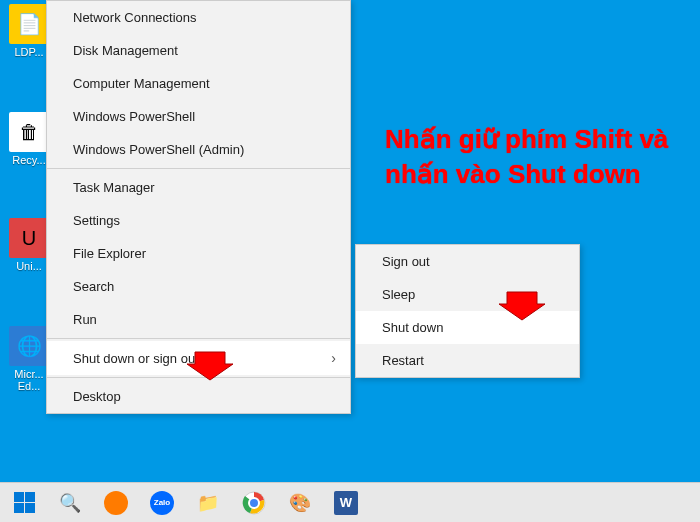 Image resolution: width=700 pixels, height=522 pixels. What do you see at coordinates (85, 320) in the screenshot?
I see `menu-item-label: Run` at bounding box center [85, 320].